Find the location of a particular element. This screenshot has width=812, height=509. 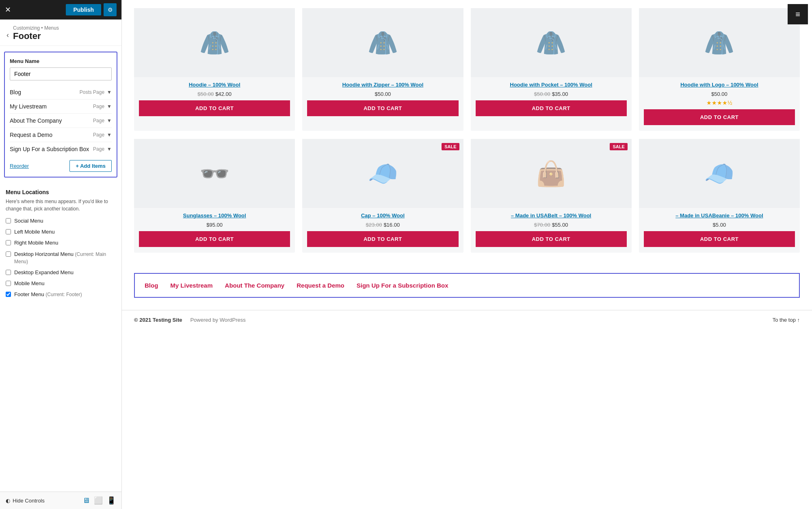

menu-locations-section: Menu Locations Here's where this menu ap… is located at coordinates (61, 245).